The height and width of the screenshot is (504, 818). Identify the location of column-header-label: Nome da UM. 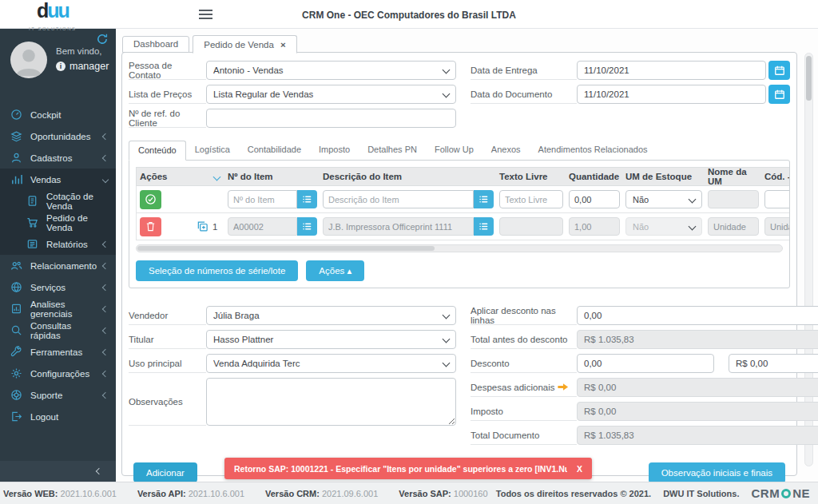
(733, 177).